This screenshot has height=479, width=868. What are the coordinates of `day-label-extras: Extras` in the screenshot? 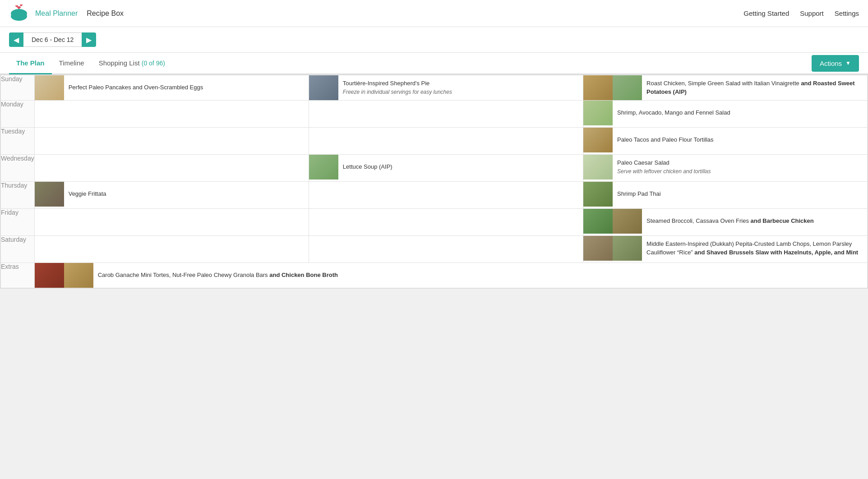 It's located at (18, 276).